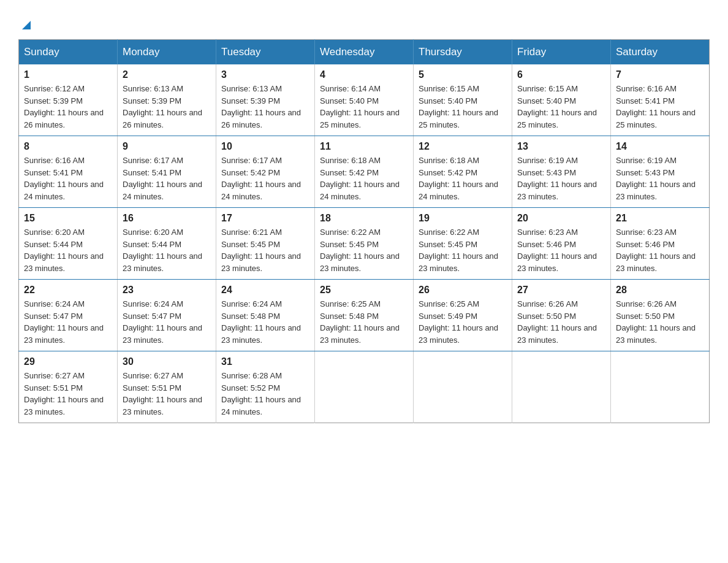 This screenshot has width=728, height=563. I want to click on day-info: Sunrise: 6:24 AMSunset: 5:48 PMDaylight:…, so click(265, 322).